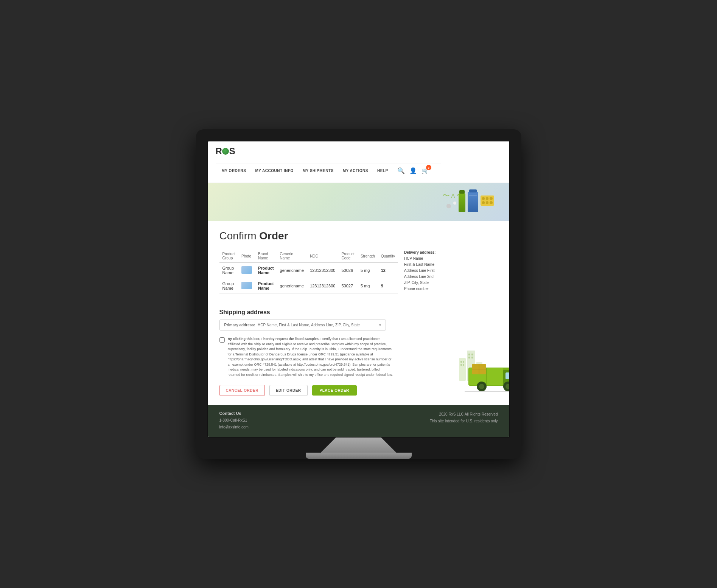  Describe the element at coordinates (388, 256) in the screenshot. I see `col-quantity: Quantity` at that location.